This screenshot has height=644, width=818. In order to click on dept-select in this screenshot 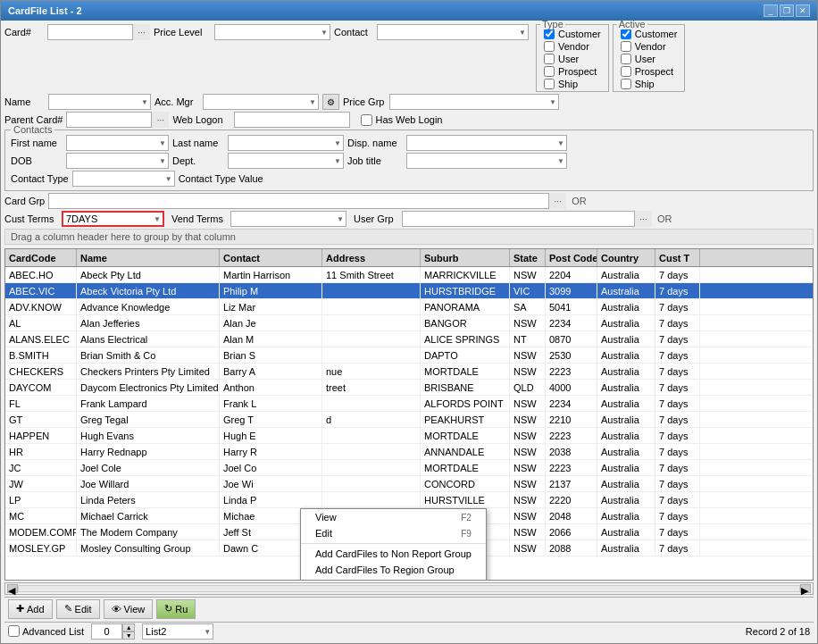, I will do `click(286, 161)`.